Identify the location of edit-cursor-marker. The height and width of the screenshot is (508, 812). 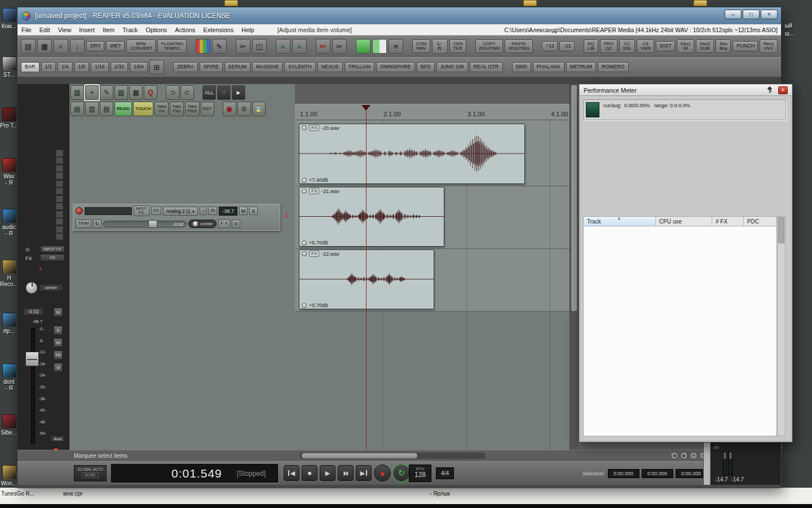
(366, 108).